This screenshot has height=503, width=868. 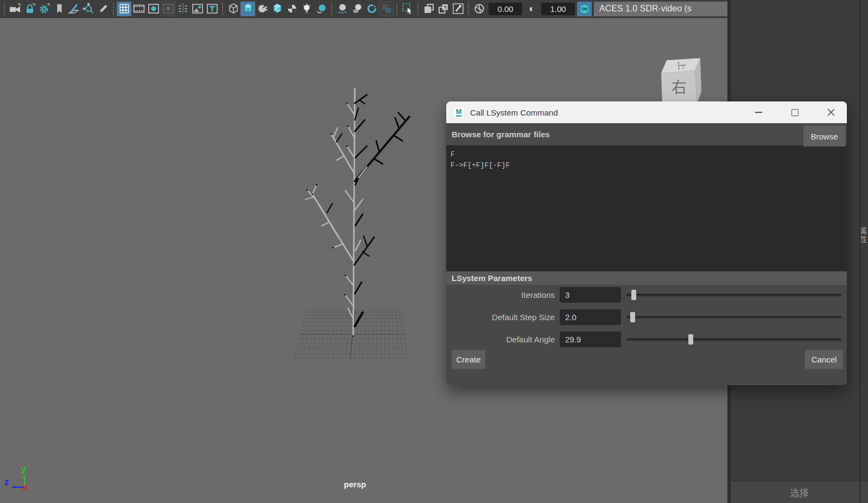 I want to click on color-space-selector: ACES 1.0 SDR-video (s, so click(x=661, y=9).